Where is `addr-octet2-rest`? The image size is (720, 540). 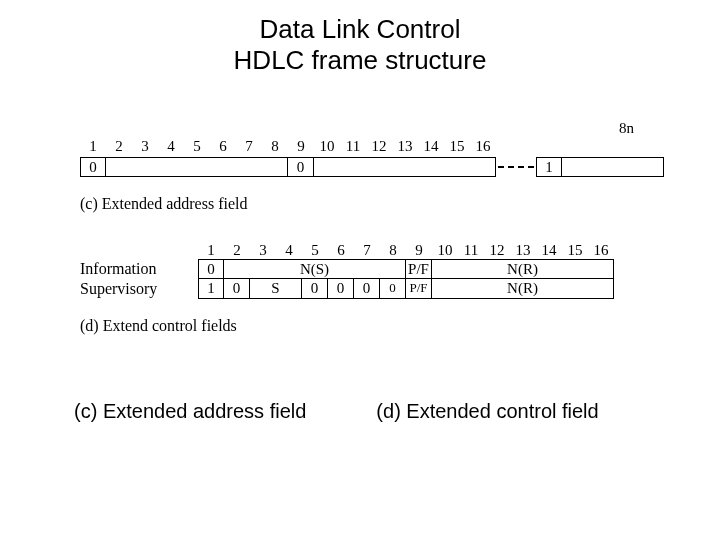
addr-octet2-rest is located at coordinates (405, 167).